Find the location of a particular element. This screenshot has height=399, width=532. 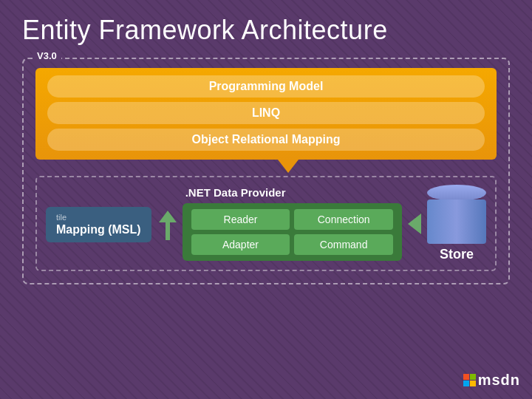

version-label: V3.0 is located at coordinates (47, 56).